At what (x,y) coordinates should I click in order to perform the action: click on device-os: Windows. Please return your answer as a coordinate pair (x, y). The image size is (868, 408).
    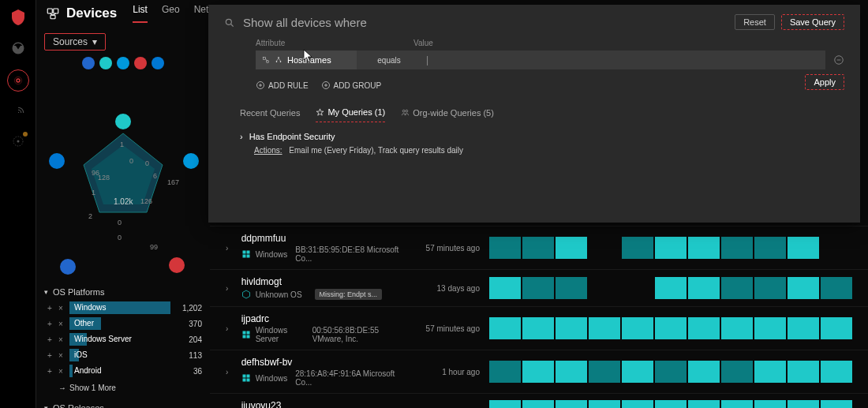
    Looking at the image, I should click on (271, 379).